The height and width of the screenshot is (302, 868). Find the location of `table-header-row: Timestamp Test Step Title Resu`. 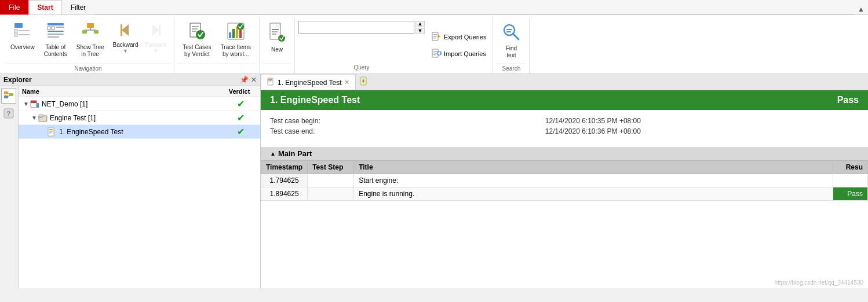

table-header-row: Timestamp Test Step Title Resu is located at coordinates (564, 168).